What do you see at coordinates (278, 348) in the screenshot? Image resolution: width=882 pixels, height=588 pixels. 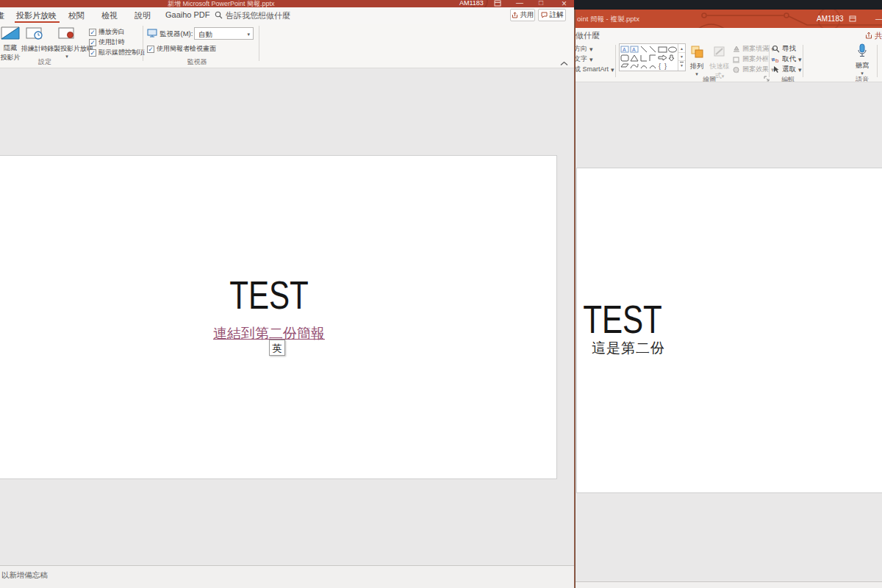 I see `ime-mode-text: 英` at bounding box center [278, 348].